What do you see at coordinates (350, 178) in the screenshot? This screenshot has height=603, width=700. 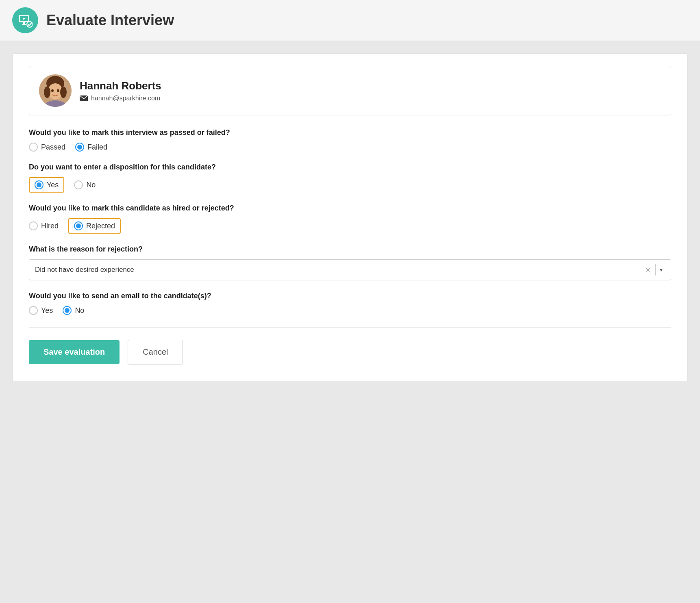 I see `q2-section: Do you want to enter a disposition for t…` at bounding box center [350, 178].